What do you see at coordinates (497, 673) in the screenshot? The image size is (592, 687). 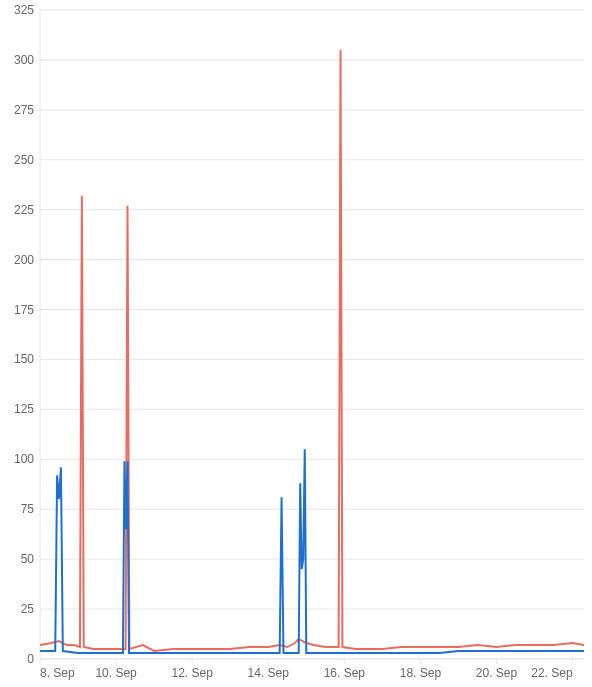 I see `x-tick-label: 20. Sep` at bounding box center [497, 673].